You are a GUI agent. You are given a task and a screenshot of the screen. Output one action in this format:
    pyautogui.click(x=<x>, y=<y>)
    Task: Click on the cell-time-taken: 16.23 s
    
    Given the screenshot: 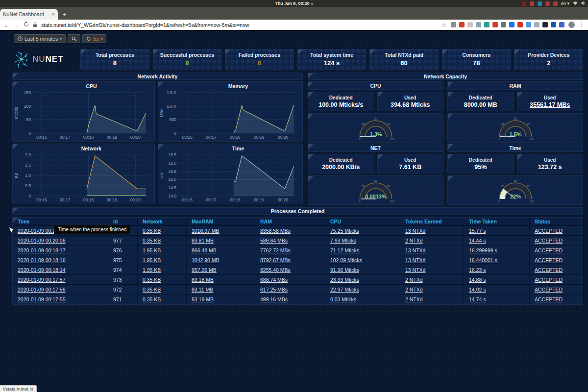 What is the action you would take?
    pyautogui.click(x=497, y=270)
    